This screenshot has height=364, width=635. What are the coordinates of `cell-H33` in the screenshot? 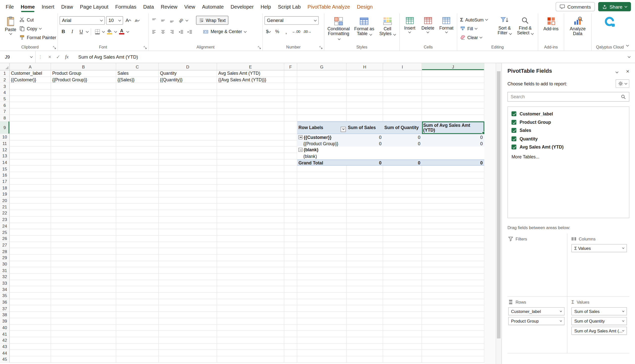 It's located at (365, 283).